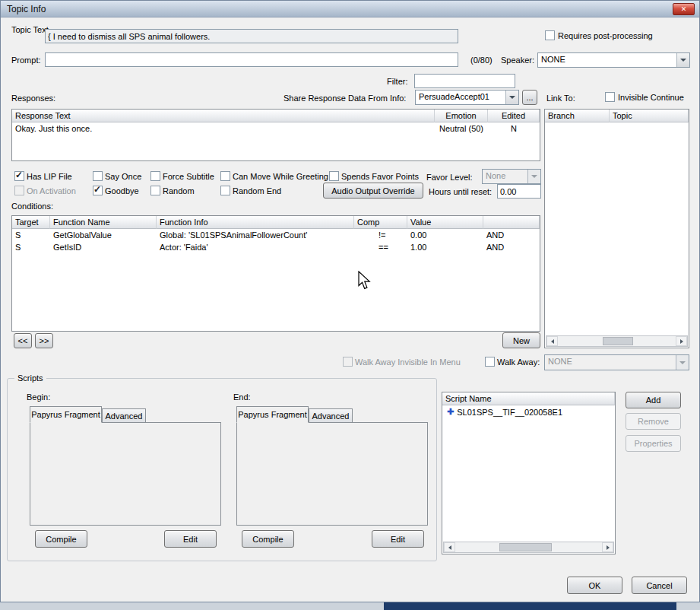 This screenshot has height=610, width=700. I want to click on column-header-value: Value, so click(445, 222).